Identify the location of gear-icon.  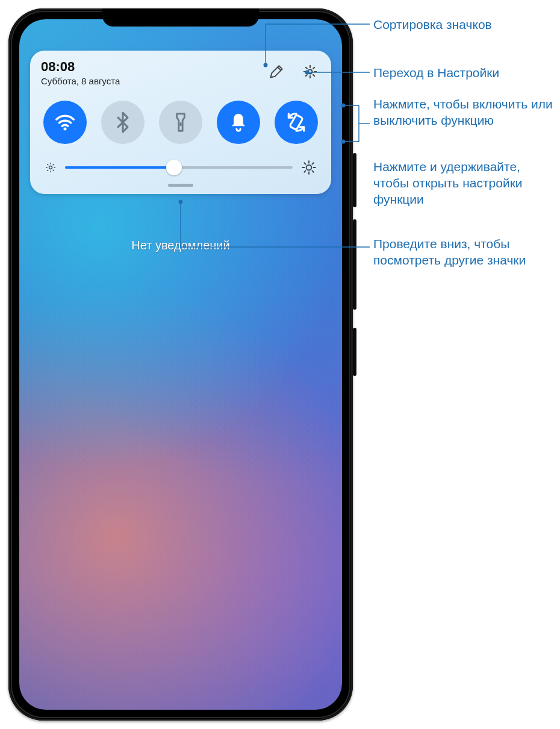
(310, 72).